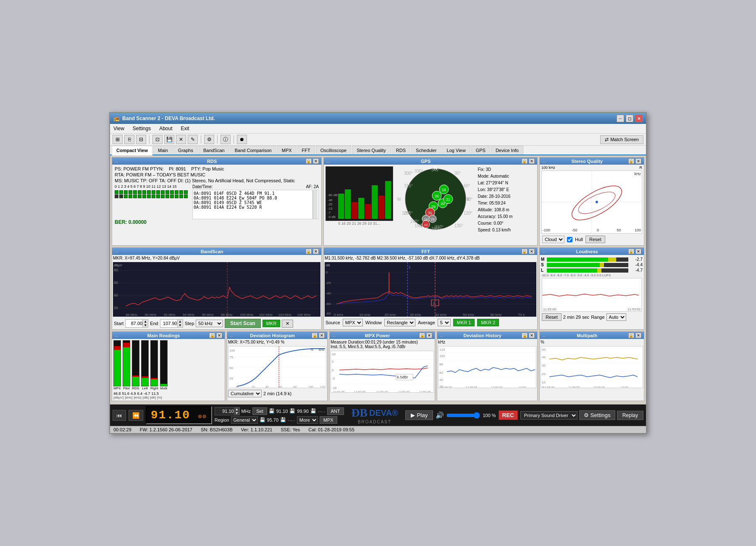 The width and height of the screenshot is (756, 546). What do you see at coordinates (622, 139) in the screenshot?
I see `match-screen-button: ⇄ Match Screen` at bounding box center [622, 139].